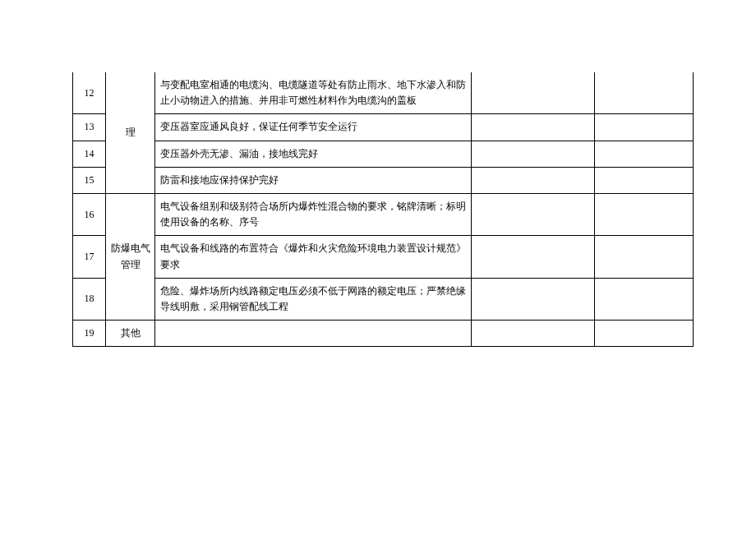 This screenshot has width=756, height=535. What do you see at coordinates (131, 334) in the screenshot?
I see `category-cell: 其他` at bounding box center [131, 334].